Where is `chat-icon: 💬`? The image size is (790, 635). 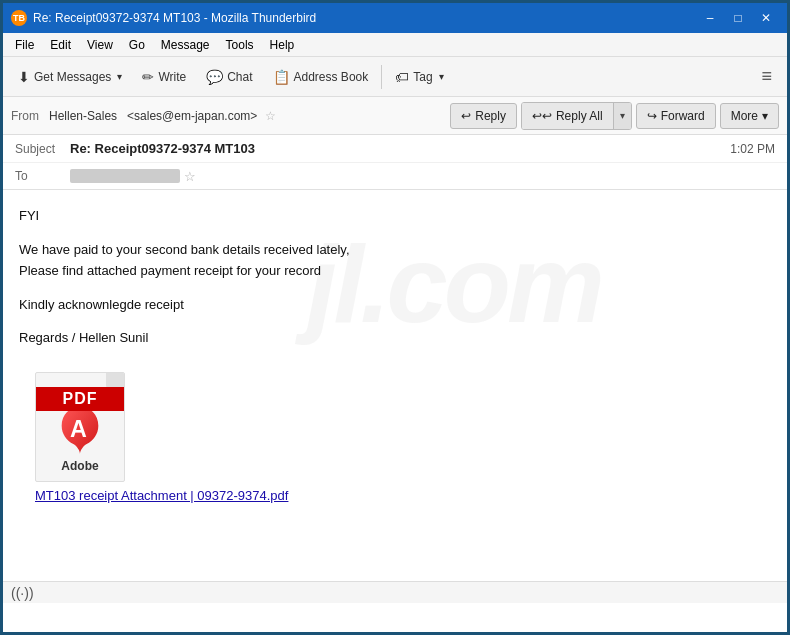 chat-icon: 💬 is located at coordinates (214, 77).